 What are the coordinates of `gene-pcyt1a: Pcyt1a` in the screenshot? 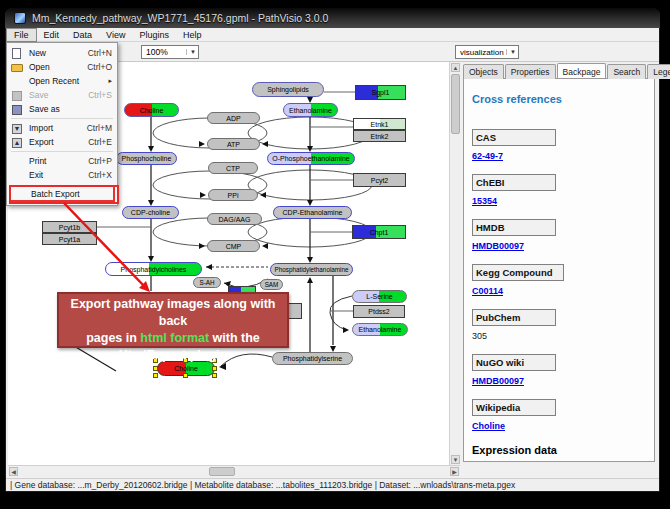 It's located at (70, 239).